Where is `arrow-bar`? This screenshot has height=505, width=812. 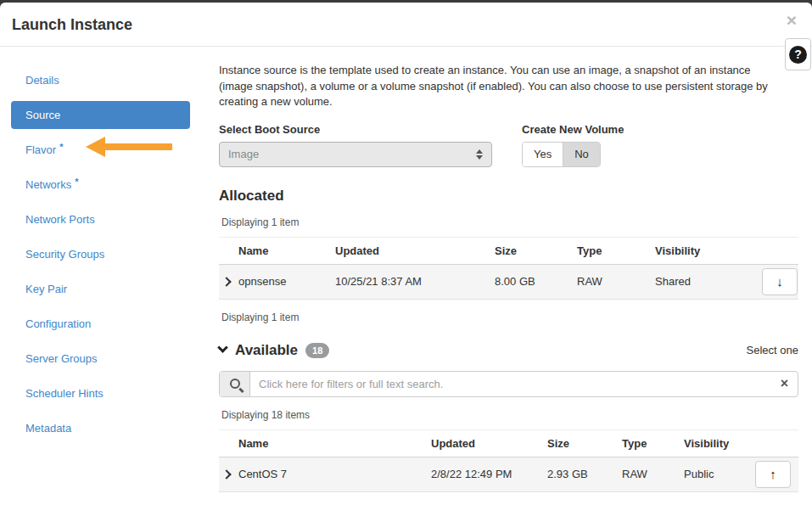 arrow-bar is located at coordinates (137, 147).